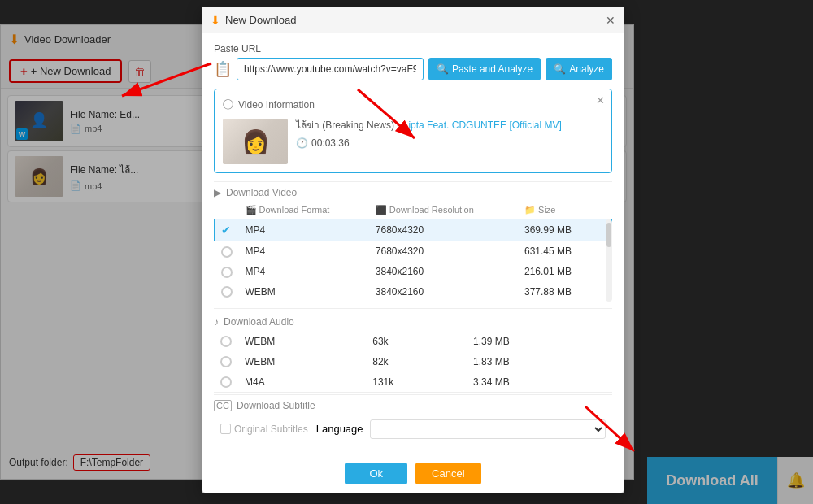 The width and height of the screenshot is (813, 504). I want to click on table-row: ✔ MP4 7680x4320 369.99 MB, so click(413, 231).